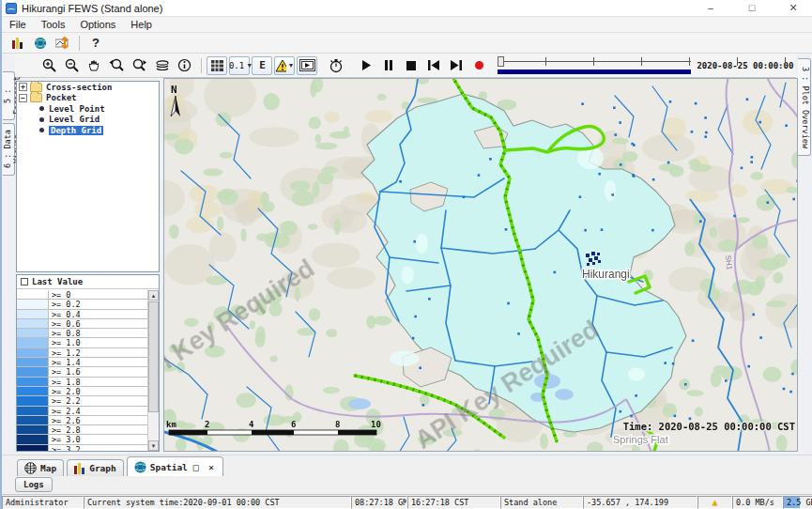 The image size is (812, 509). What do you see at coordinates (606, 274) in the screenshot?
I see `town-label: Hikurangi` at bounding box center [606, 274].